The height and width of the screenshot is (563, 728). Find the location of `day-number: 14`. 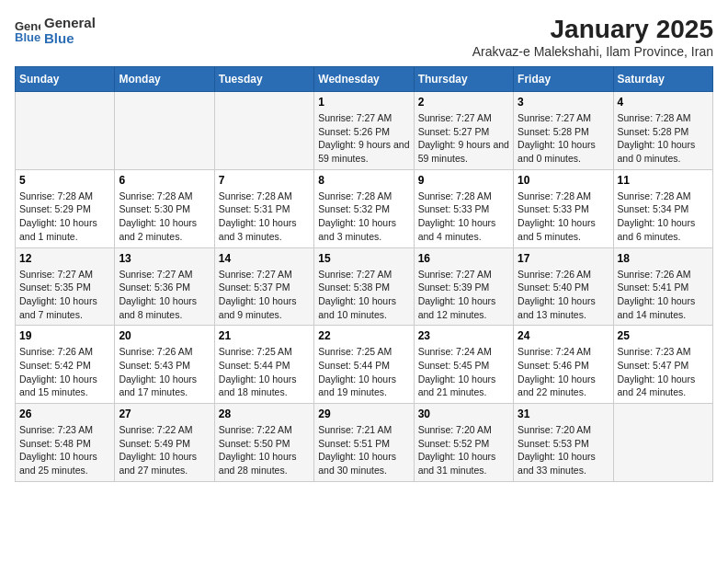

day-number: 14 is located at coordinates (265, 259).